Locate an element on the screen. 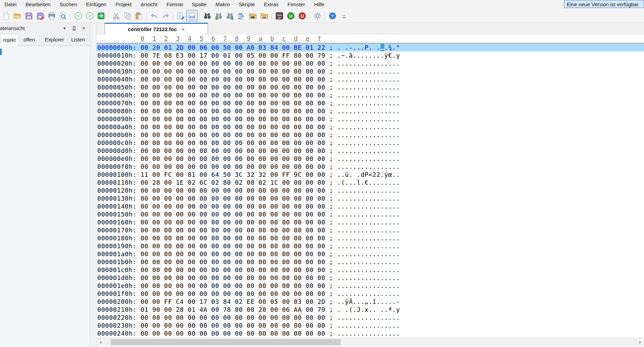  hex-row: 00000140h: 00 00 00 00 00 00 00 00 00 00… is located at coordinates (370, 206).